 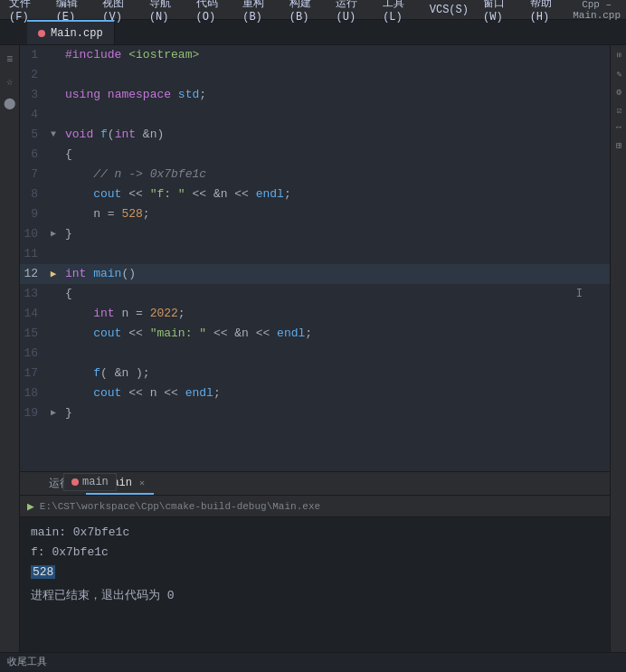 I want to click on tab-modified-icon, so click(x=42, y=33).